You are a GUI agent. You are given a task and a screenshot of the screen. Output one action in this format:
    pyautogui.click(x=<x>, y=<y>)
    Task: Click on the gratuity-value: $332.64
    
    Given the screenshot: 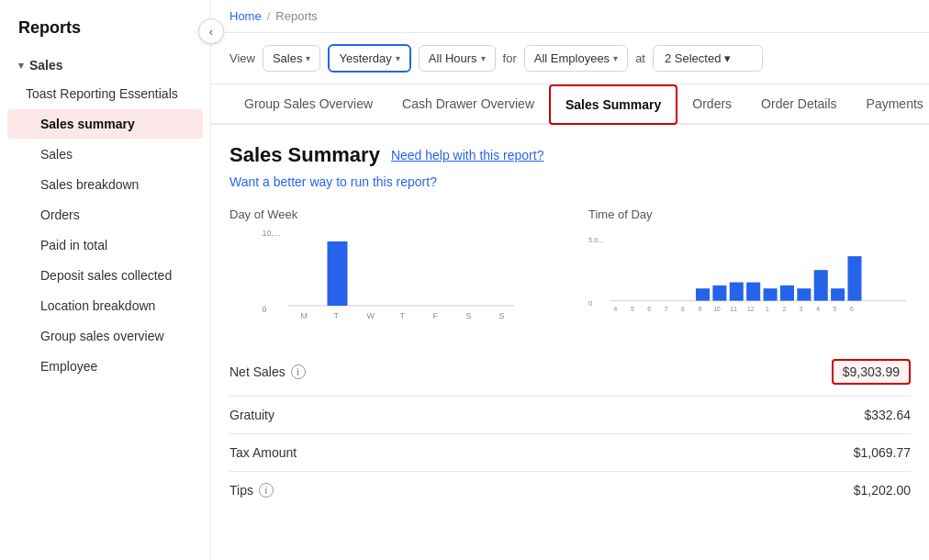 What is the action you would take?
    pyautogui.click(x=887, y=415)
    